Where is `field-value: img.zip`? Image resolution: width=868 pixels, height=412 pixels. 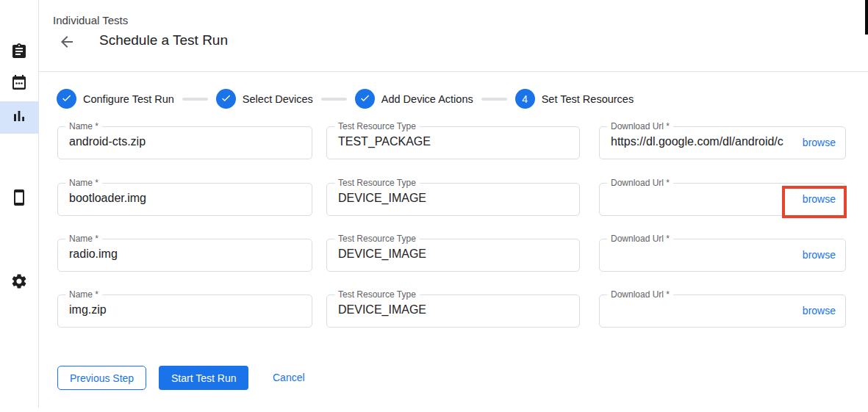
field-value: img.zip is located at coordinates (187, 310).